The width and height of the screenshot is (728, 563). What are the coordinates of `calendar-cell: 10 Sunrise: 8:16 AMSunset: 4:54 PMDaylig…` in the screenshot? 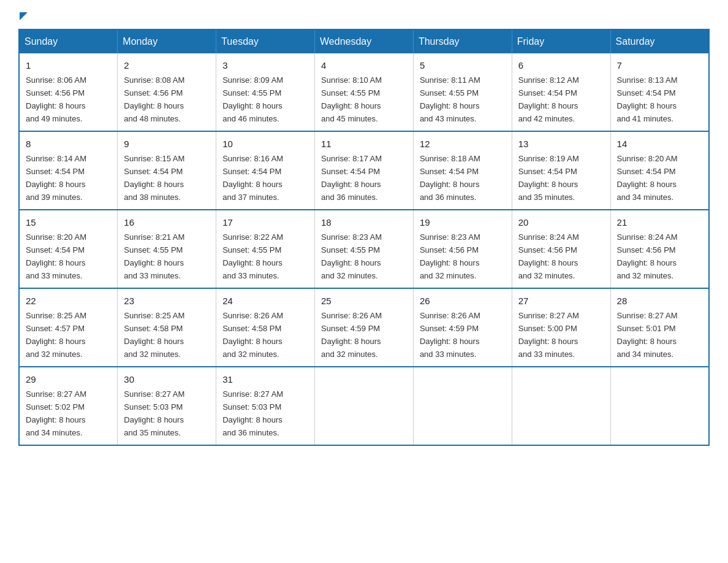 It's located at (266, 170).